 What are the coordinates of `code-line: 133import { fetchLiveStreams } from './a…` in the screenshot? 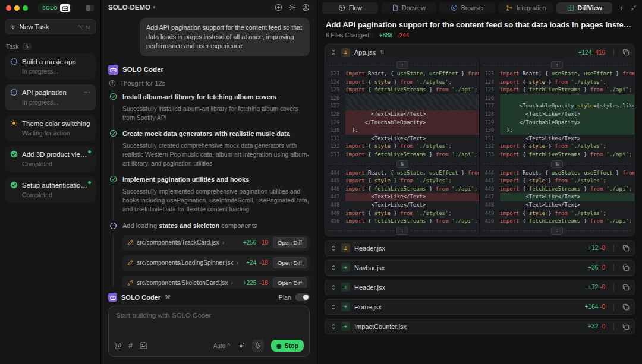 It's located at (557, 155).